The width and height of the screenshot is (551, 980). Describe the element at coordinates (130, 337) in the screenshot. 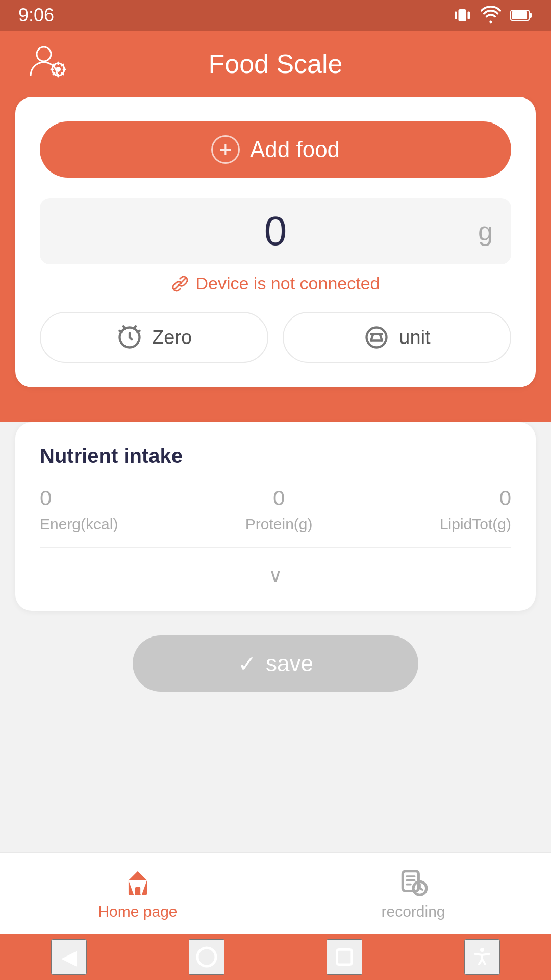

I see `zero-icon` at that location.